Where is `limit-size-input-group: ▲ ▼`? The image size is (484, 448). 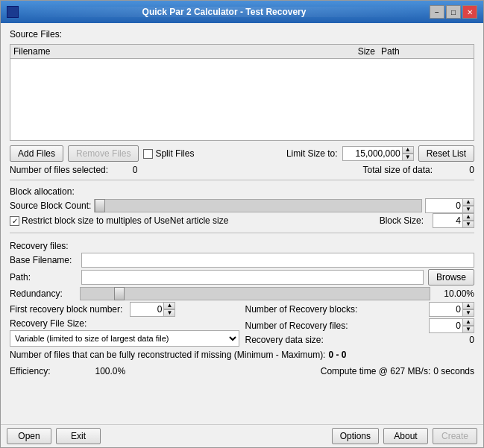
limit-size-input-group: ▲ ▼ is located at coordinates (378, 154).